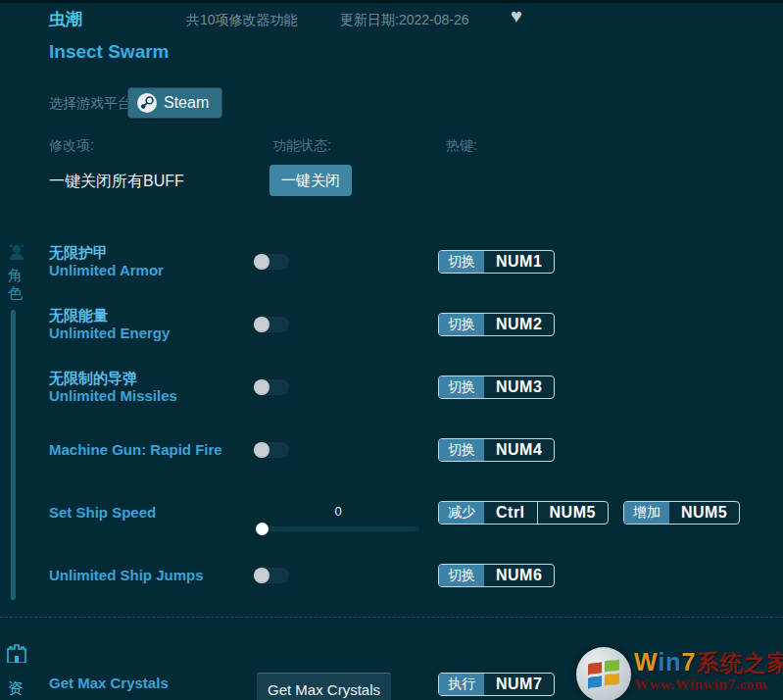  I want to click on slider-thumb, so click(263, 529).